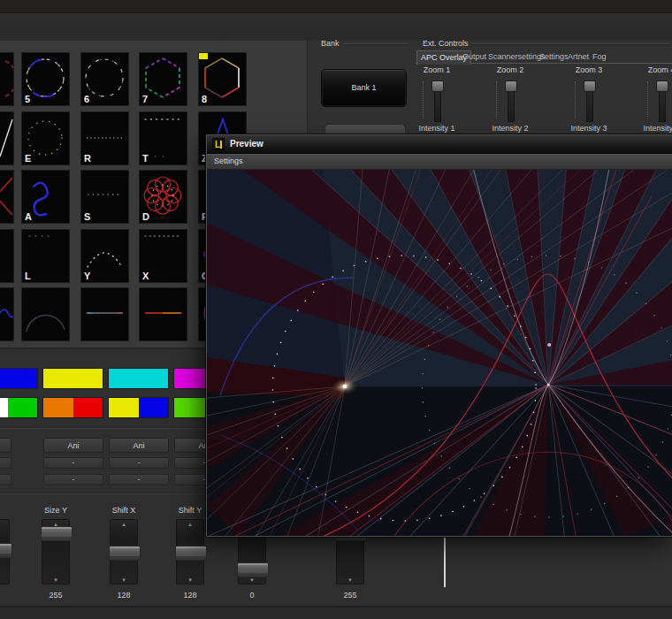 The image size is (672, 619). Describe the element at coordinates (599, 57) in the screenshot. I see `tab-fog: Fog` at that location.